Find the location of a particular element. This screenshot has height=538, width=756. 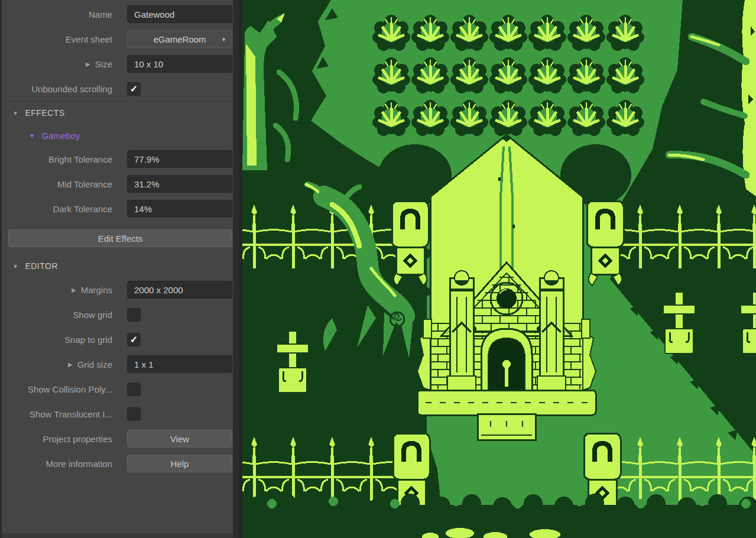

event-sheet-value: eGameRoom is located at coordinates (180, 39).